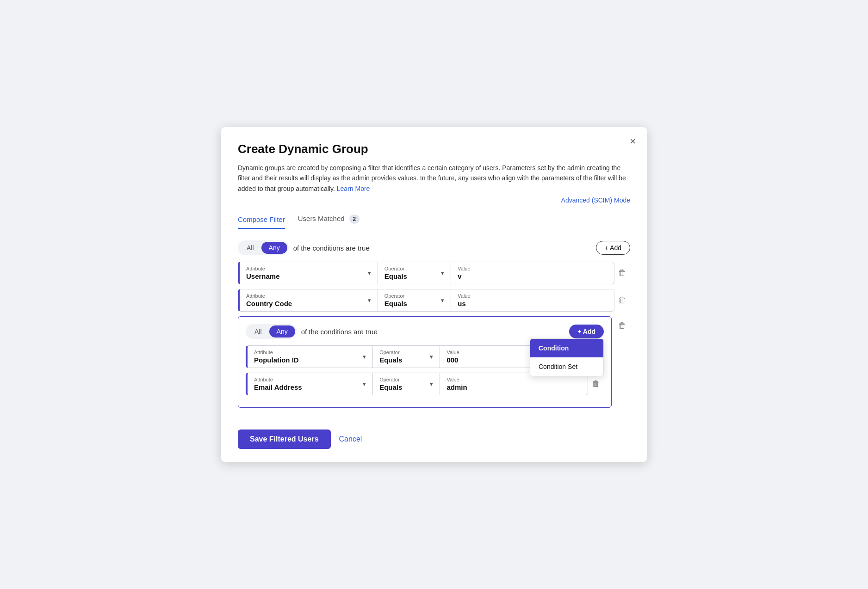 The image size is (868, 589). What do you see at coordinates (310, 384) in the screenshot?
I see `attribute-email-group: Attribute Email Address ▾` at bounding box center [310, 384].